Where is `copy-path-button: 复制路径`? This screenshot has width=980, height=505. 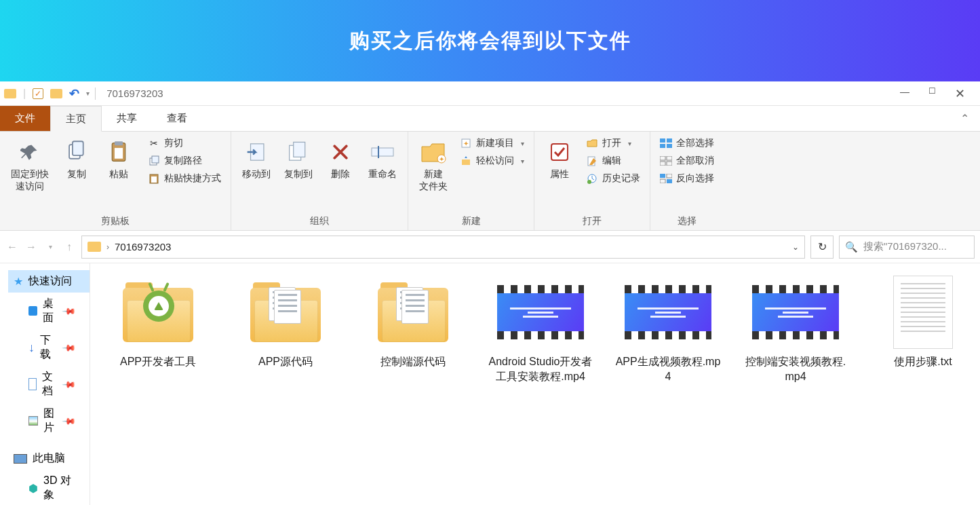 copy-path-button: 复制路径 is located at coordinates (184, 161).